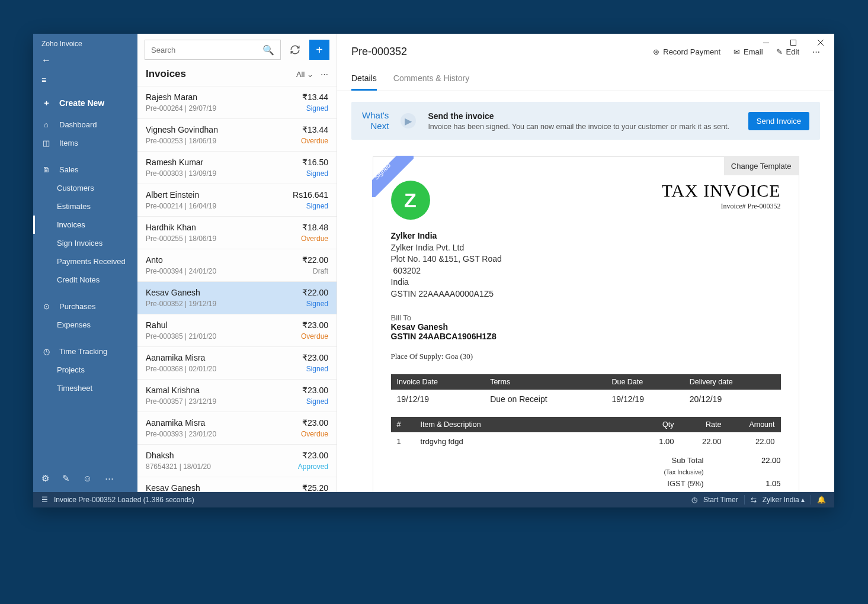  What do you see at coordinates (578, 116) in the screenshot?
I see `banner-heading: Send the invoice` at bounding box center [578, 116].